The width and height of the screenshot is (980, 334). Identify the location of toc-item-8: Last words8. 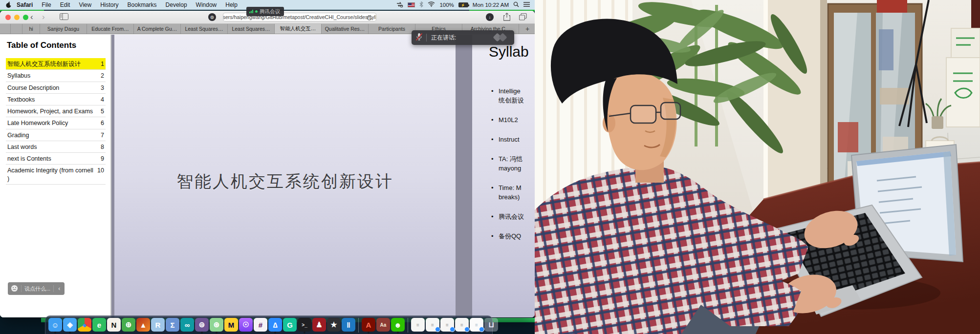
(56, 147).